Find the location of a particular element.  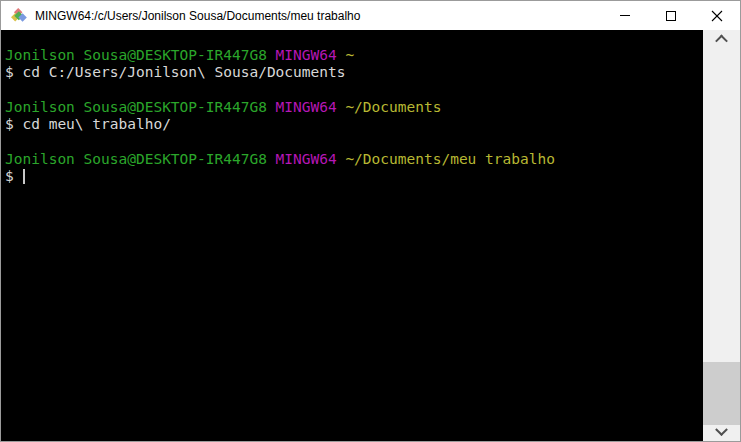

command-text: $ cd meu\ trabalho/ is located at coordinates (88, 124).